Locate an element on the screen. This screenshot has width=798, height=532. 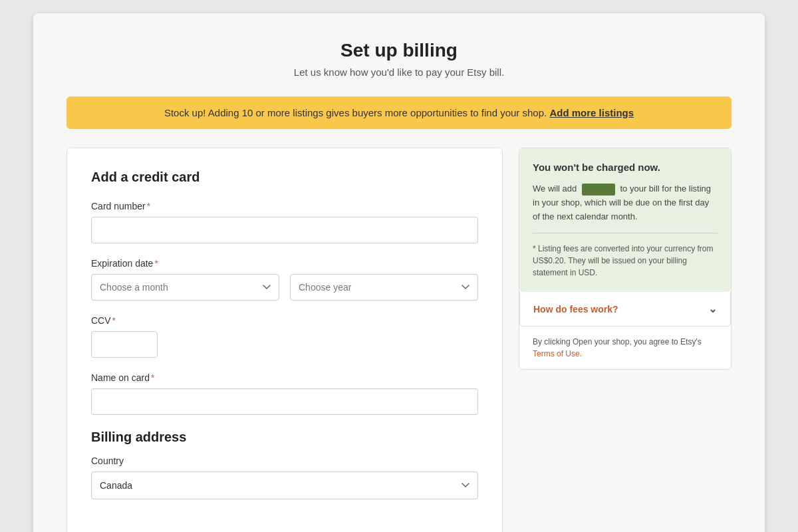
expiration-date-label: Expiration date* is located at coordinates (285, 263).